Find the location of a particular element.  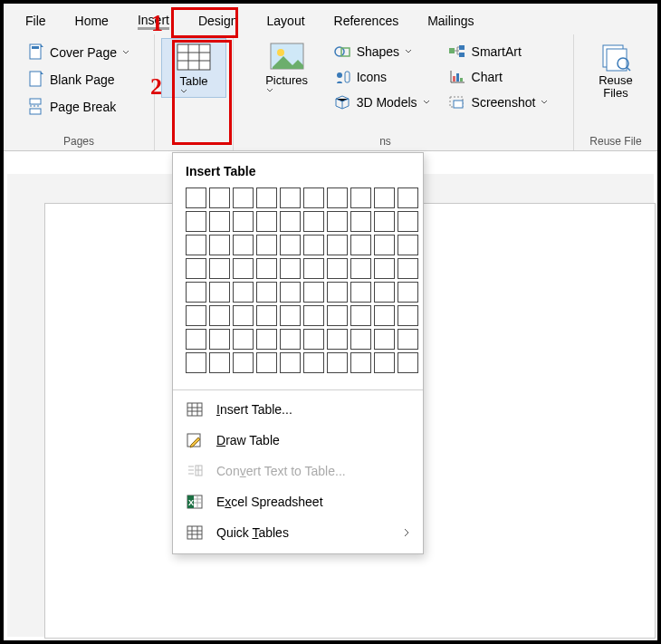

menu-draw-table: Draw Table is located at coordinates (298, 440).